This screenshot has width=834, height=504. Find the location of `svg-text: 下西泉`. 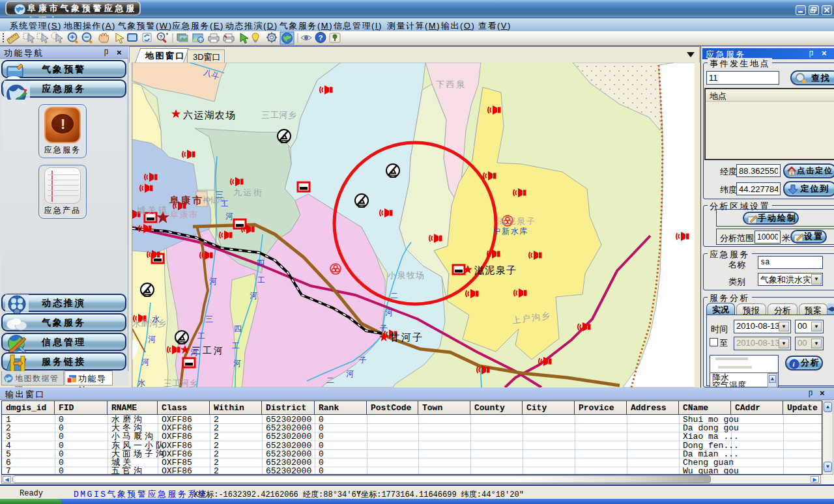

svg-text: 下西泉 is located at coordinates (450, 85).